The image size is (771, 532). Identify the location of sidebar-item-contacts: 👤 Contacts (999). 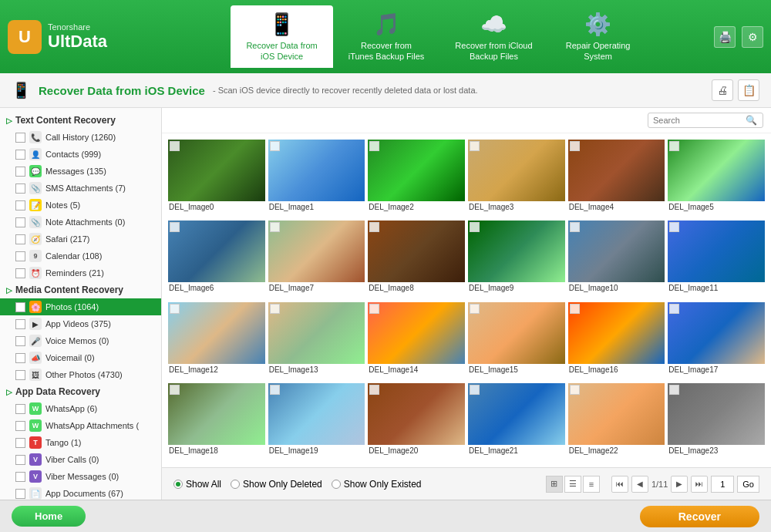
(80, 154).